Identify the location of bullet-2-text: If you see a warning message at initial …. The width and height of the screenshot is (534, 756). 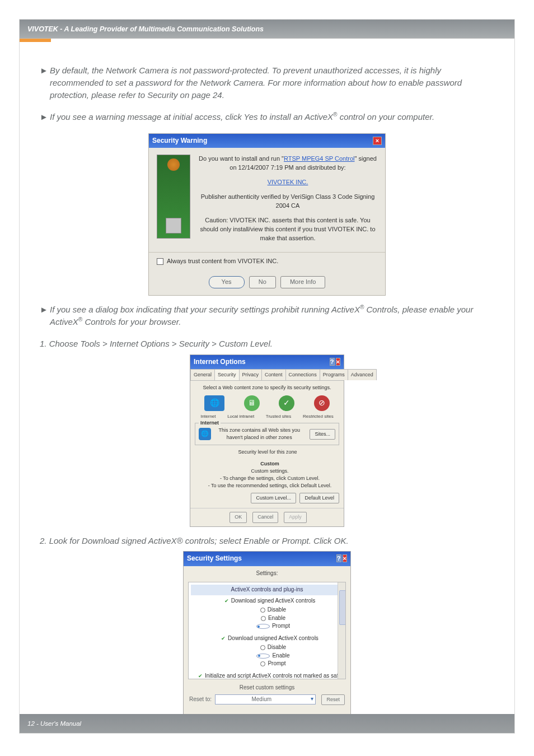
(242, 117).